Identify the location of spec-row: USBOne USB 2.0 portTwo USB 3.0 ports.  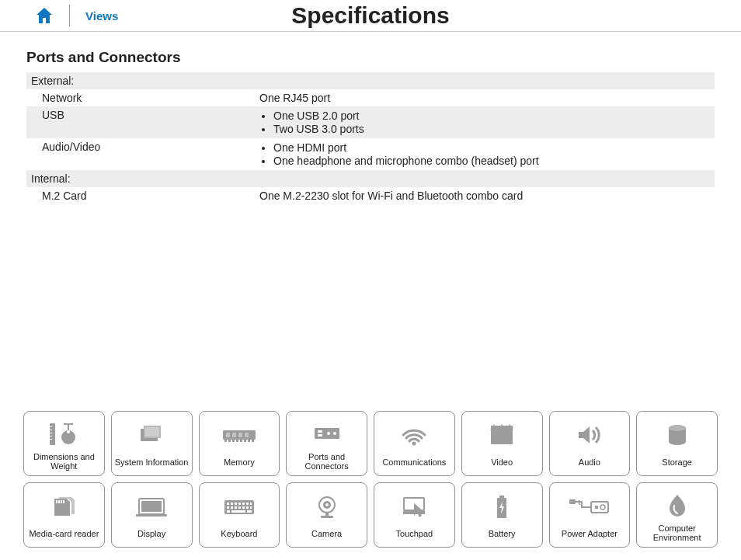
(370, 123).